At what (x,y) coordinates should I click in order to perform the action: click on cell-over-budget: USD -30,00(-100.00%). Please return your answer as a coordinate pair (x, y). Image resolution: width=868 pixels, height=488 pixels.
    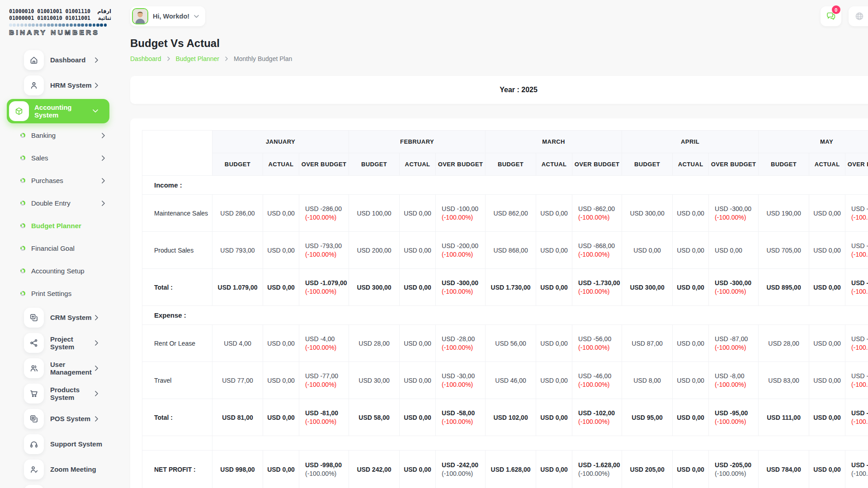
    Looking at the image, I should click on (461, 380).